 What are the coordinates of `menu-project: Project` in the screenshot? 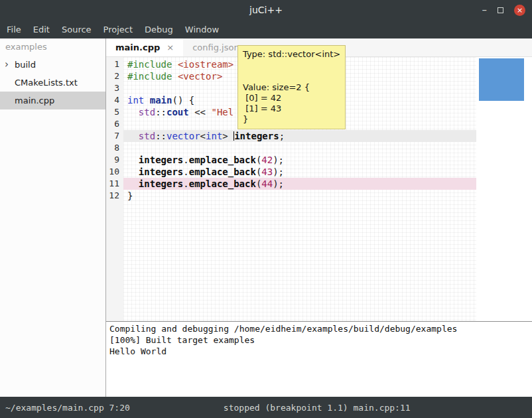 It's located at (118, 29).